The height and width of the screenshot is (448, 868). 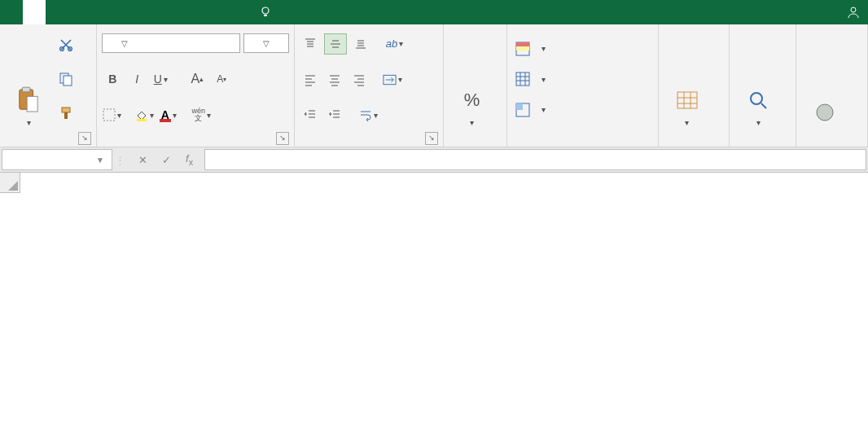 What do you see at coordinates (369, 115) in the screenshot?
I see `wrap-text-button: ▾` at bounding box center [369, 115].